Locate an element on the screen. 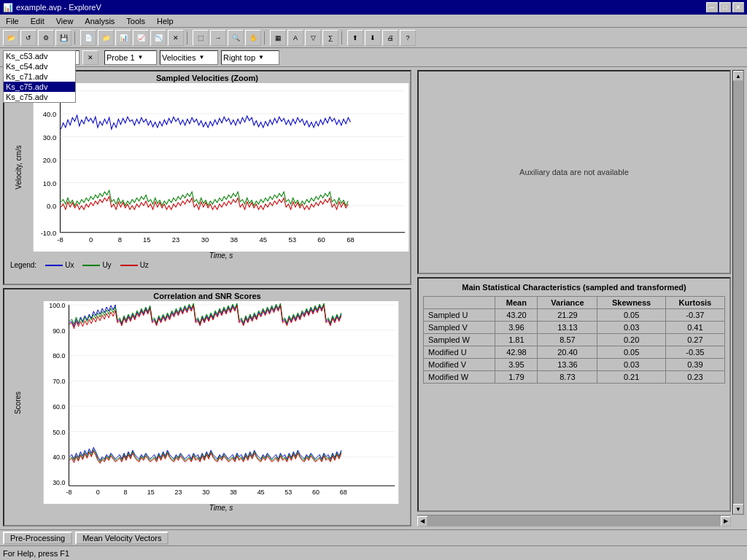 Image resolution: width=747 pixels, height=560 pixels. file-list-item: Ks_c71.adv is located at coordinates (39, 77).